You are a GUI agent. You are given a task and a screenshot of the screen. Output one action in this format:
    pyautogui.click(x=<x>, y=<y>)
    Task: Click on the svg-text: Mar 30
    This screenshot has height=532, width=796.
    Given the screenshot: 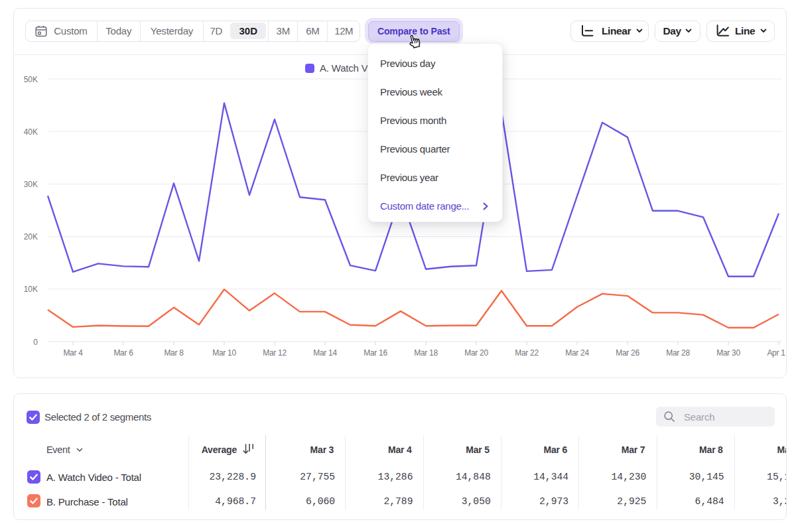 What is the action you would take?
    pyautogui.click(x=728, y=353)
    